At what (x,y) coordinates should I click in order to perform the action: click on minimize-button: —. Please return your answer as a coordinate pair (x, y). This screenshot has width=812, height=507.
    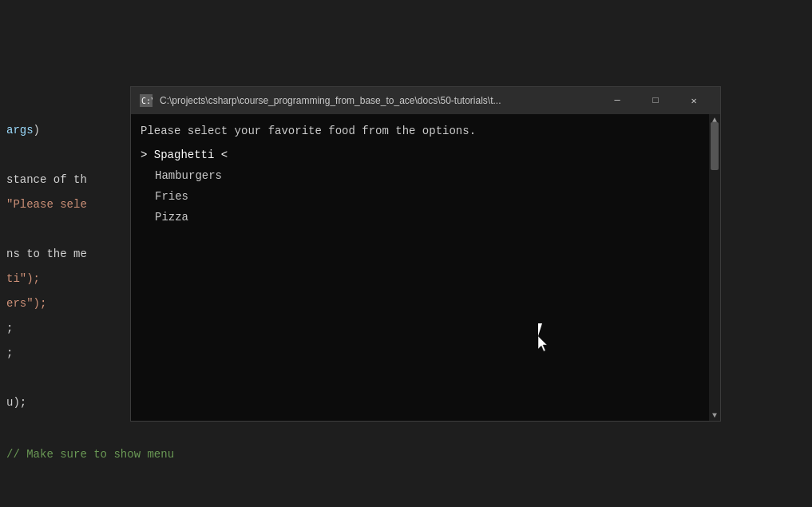
    Looking at the image, I should click on (617, 101).